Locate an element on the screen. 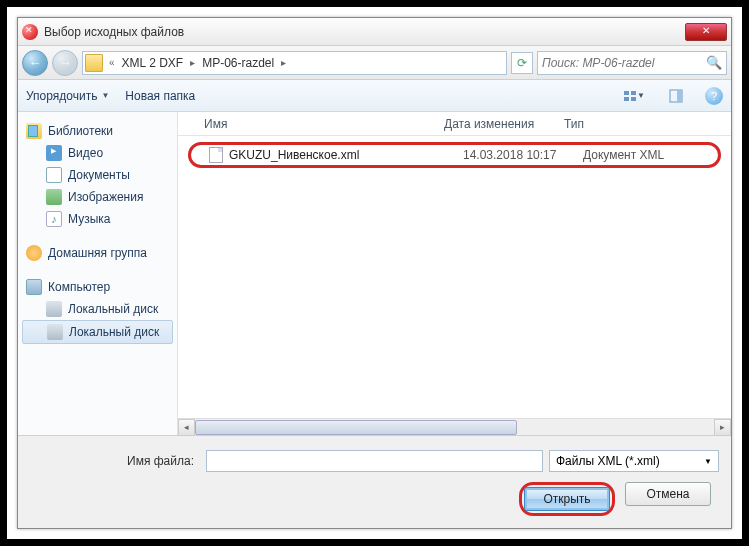  tree-video: Видео is located at coordinates (98, 153).